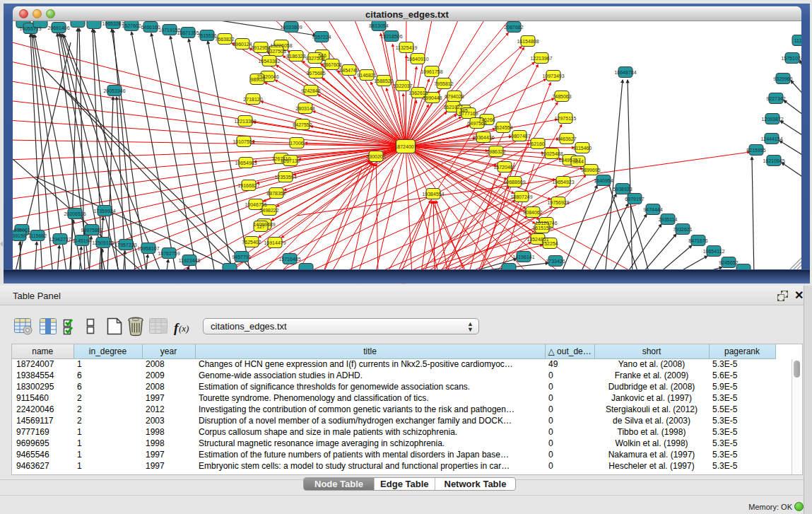  I want to click on svg-text: 9242848, so click(311, 90).